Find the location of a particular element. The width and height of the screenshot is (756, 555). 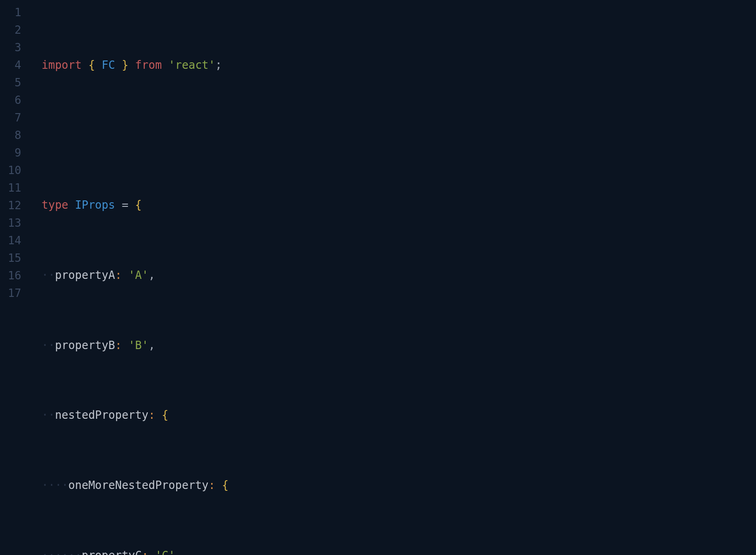

keyword-import: import is located at coordinates (62, 65).